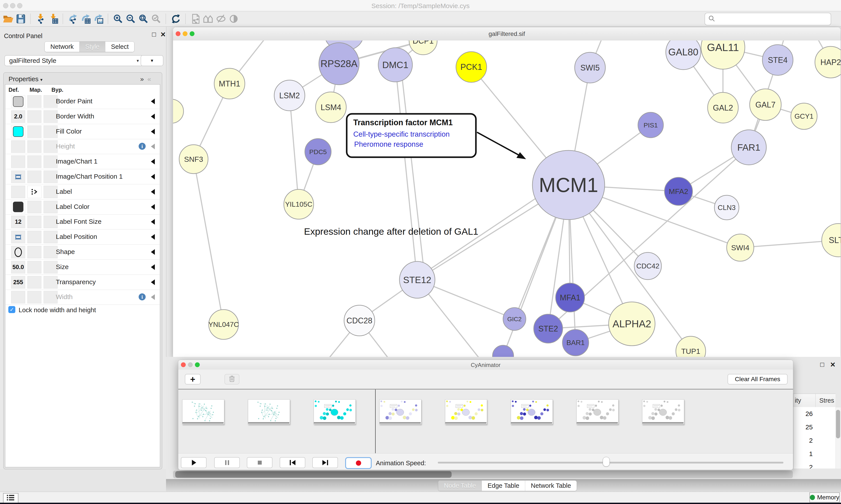 The image size is (841, 504). I want to click on import-table-icon, so click(53, 19).